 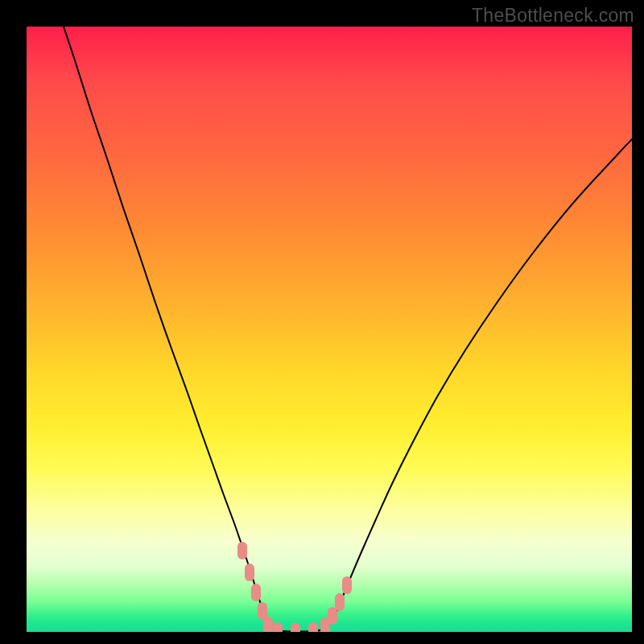 What do you see at coordinates (553, 16) in the screenshot?
I see `watermark-text: TheBottleneck.com` at bounding box center [553, 16].